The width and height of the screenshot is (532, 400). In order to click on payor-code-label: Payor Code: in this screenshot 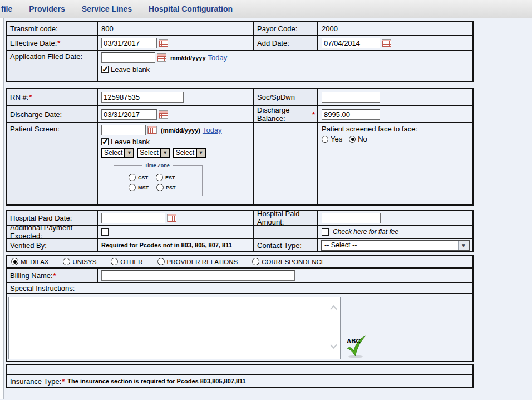, I will do `click(285, 28)`.